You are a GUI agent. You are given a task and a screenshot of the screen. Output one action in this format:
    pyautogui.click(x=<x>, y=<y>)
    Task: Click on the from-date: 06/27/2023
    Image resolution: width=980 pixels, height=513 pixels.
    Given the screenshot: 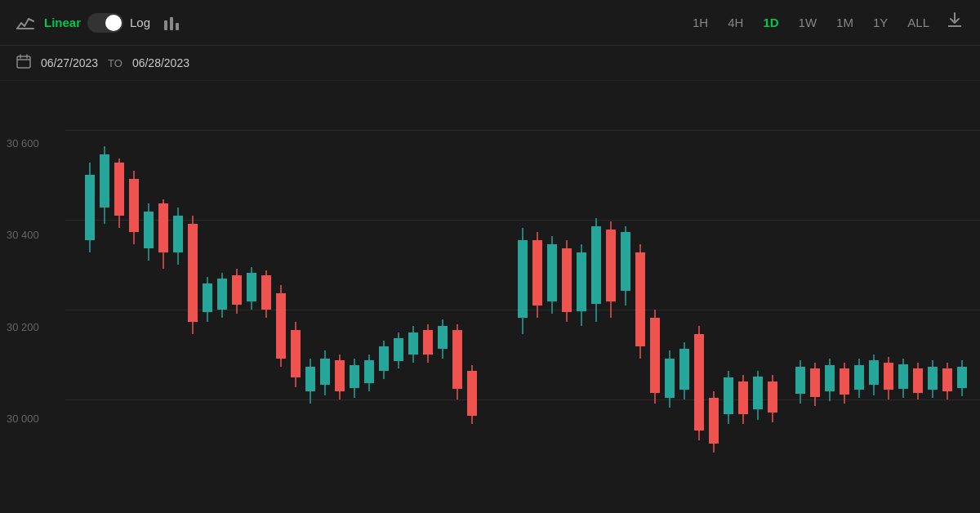 What is the action you would take?
    pyautogui.click(x=69, y=63)
    